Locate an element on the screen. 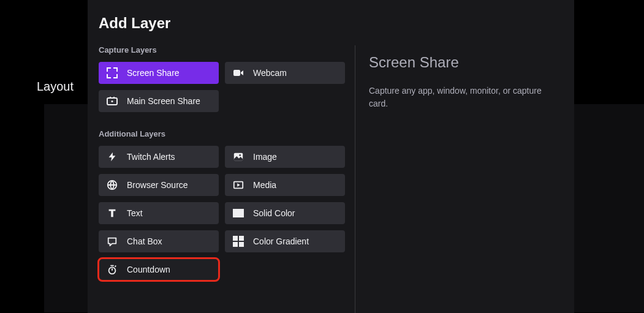 This screenshot has height=313, width=644. option-label: Screen Share is located at coordinates (153, 73).